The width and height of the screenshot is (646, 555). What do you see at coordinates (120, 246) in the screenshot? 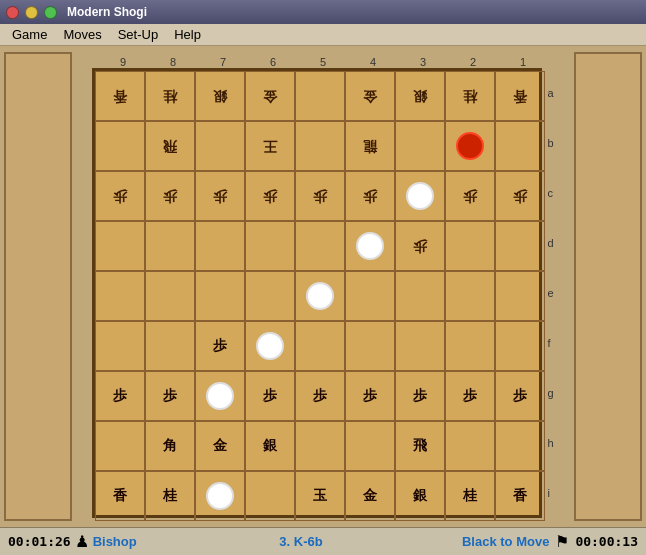
I see `cell-9d` at bounding box center [120, 246].